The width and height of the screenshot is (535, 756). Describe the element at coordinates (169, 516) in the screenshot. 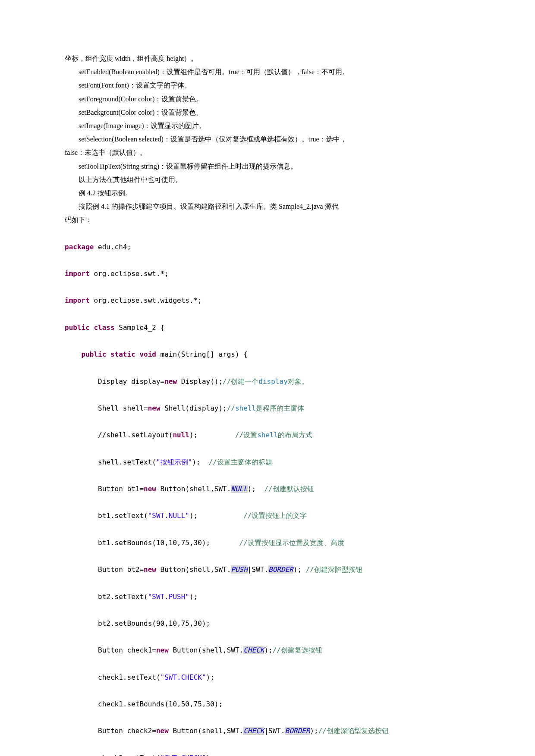

I see `string-literal: "SWT.NULL"` at that location.